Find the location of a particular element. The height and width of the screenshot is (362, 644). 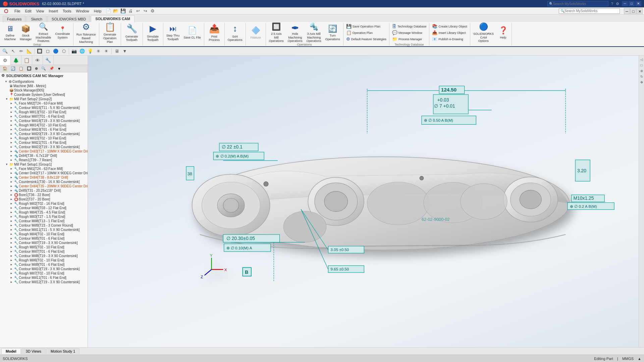

tree-expand-icon-23: ► is located at coordinates (12, 182).